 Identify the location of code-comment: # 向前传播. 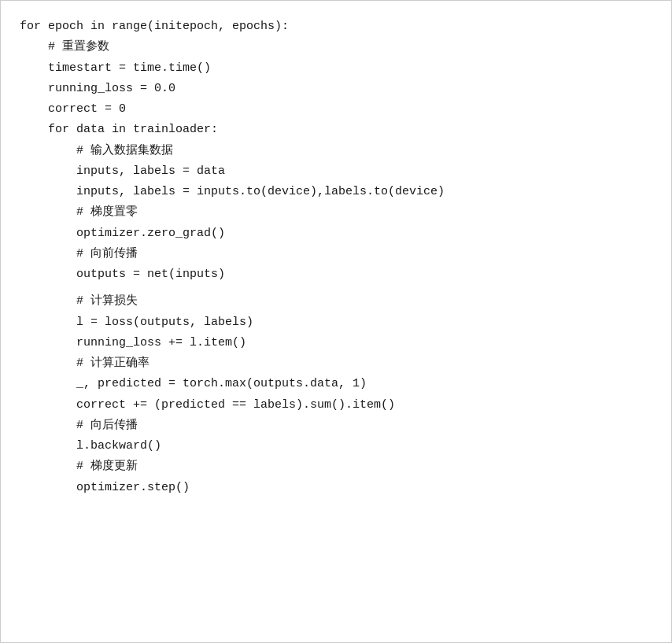
(336, 254).